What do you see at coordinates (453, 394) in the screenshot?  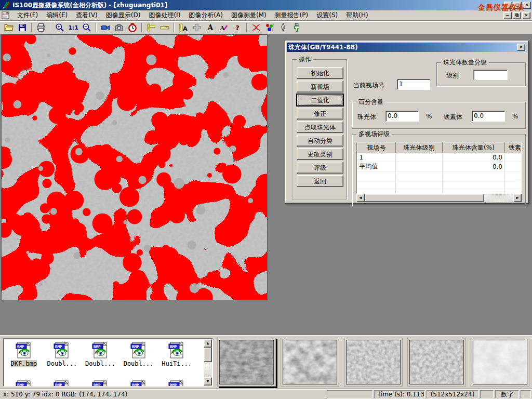 I see `status-image-size: (512x512x24)` at bounding box center [453, 394].